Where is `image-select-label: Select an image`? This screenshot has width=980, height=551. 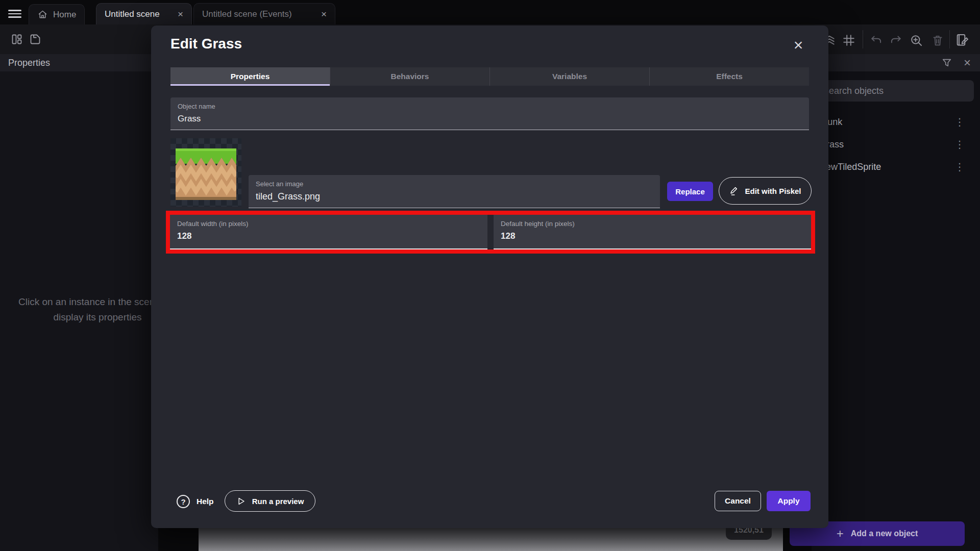
image-select-label: Select an image is located at coordinates (454, 184).